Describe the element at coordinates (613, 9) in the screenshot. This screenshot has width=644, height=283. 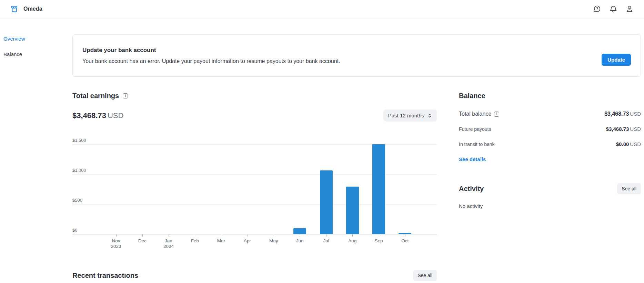
I see `bell-icon` at that location.